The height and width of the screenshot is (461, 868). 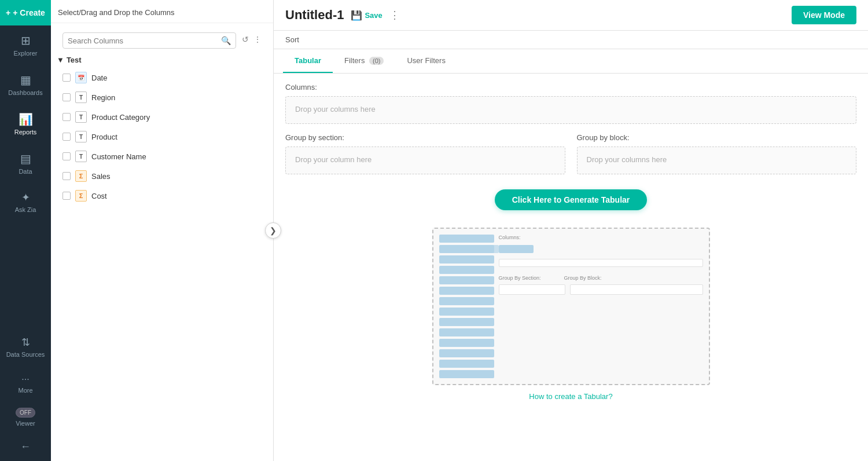 What do you see at coordinates (67, 196) in the screenshot?
I see `column-checkbox-cost` at bounding box center [67, 196].